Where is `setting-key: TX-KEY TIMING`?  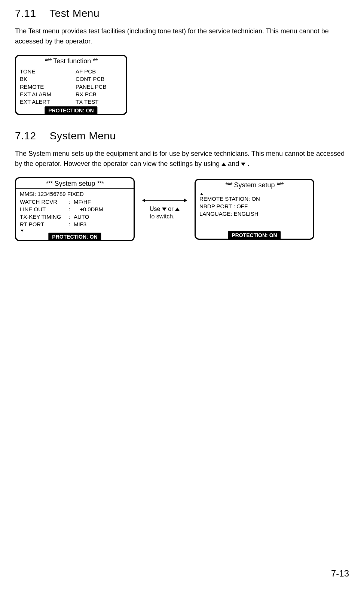
setting-key: TX-KEY TIMING is located at coordinates (44, 217).